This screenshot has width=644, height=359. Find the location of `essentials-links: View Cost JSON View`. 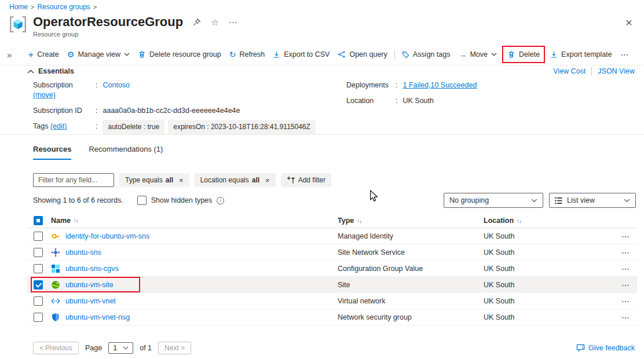

essentials-links: View Cost JSON View is located at coordinates (594, 71).